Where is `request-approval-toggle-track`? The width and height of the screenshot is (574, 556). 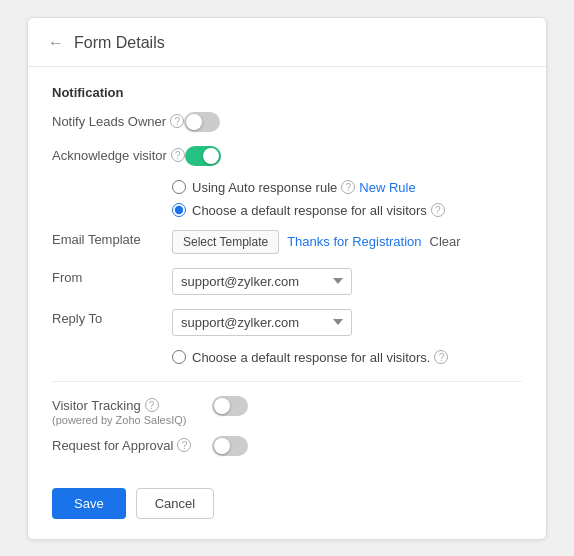 request-approval-toggle-track is located at coordinates (230, 446).